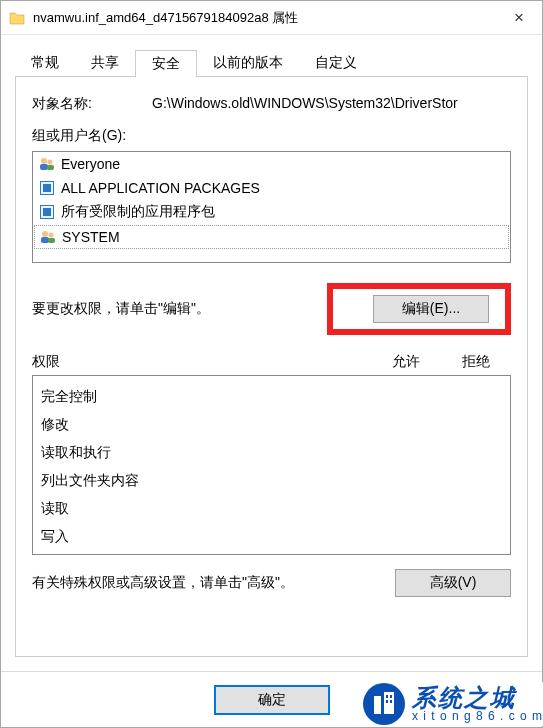  I want to click on titlebar: nvamwu.inf_amd64_d4715679184092a8 属性 ×, so click(272, 18).